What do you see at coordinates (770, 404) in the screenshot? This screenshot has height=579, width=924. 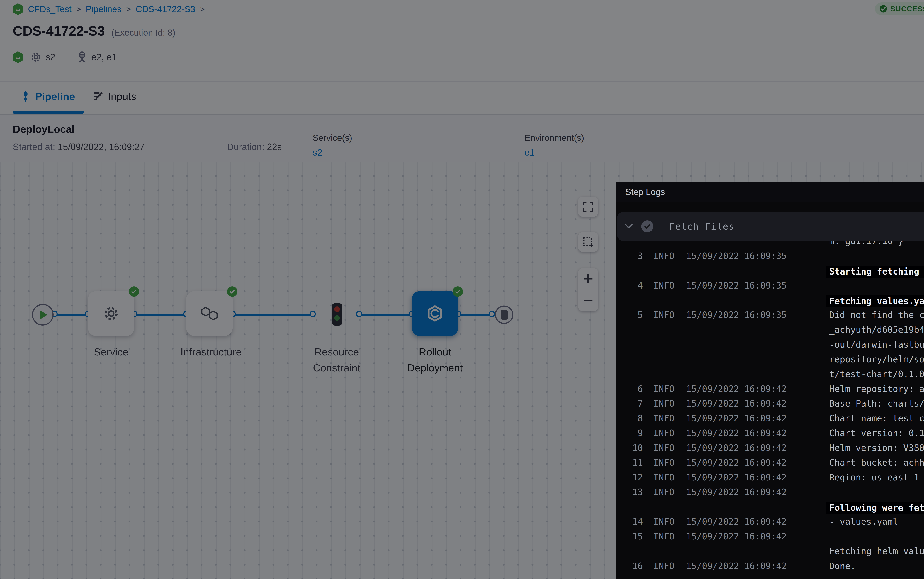 I see `log-row: 7INFO15/09/2022 16:09:42Base Path: chart…` at bounding box center [770, 404].